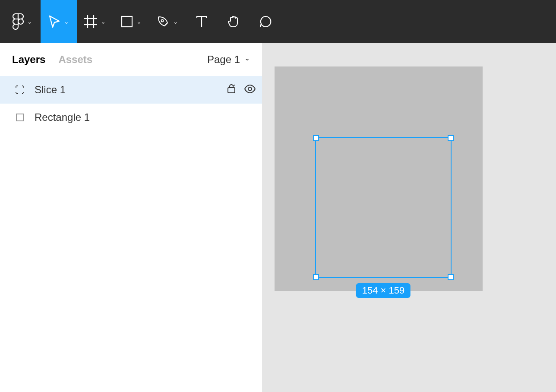 This screenshot has height=392, width=556. What do you see at coordinates (231, 90) in the screenshot?
I see `unlock-icon` at bounding box center [231, 90].